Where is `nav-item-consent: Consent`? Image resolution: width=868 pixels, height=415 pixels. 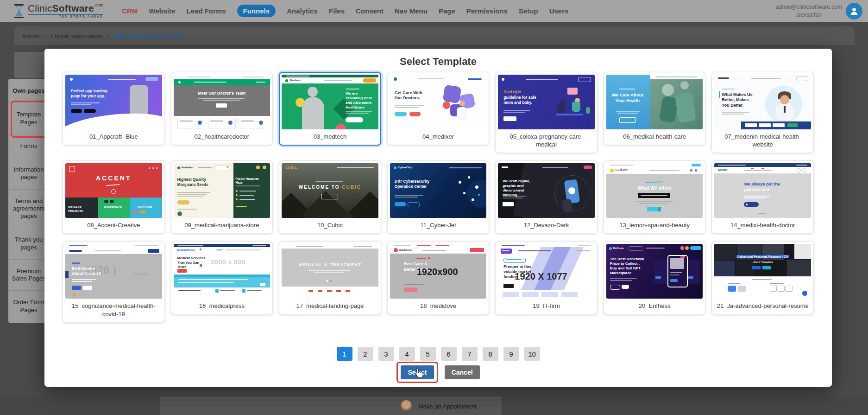
nav-item-consent: Consent is located at coordinates (370, 11).